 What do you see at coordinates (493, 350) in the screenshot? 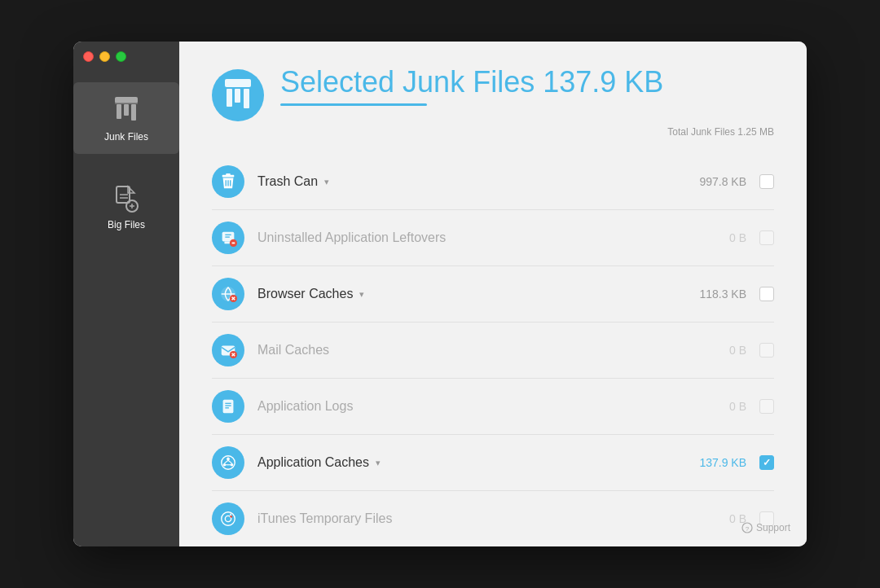
I see `list-item-mail-caches: Mail Caches 0 B` at bounding box center [493, 350].